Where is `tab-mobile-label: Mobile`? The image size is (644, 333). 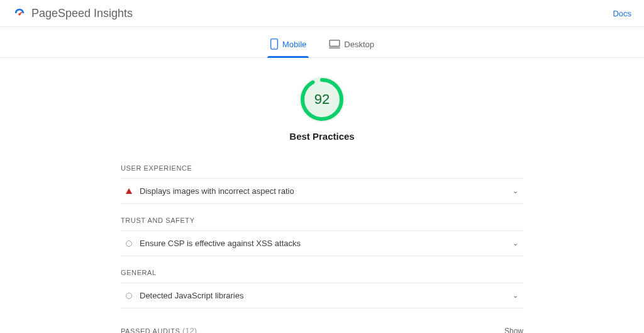
tab-mobile-label: Mobile is located at coordinates (294, 44).